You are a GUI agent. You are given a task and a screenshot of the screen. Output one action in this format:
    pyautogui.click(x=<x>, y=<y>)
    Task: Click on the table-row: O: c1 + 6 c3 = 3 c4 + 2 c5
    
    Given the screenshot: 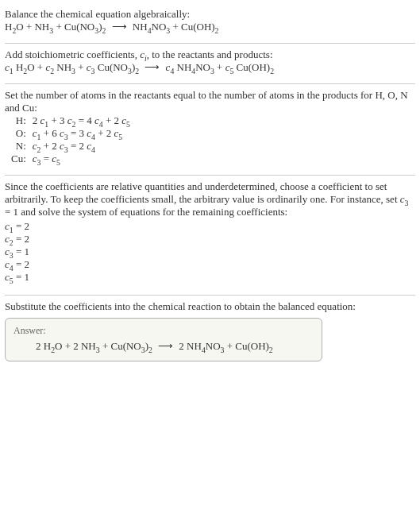 What is the action you would take?
    pyautogui.click(x=71, y=133)
    